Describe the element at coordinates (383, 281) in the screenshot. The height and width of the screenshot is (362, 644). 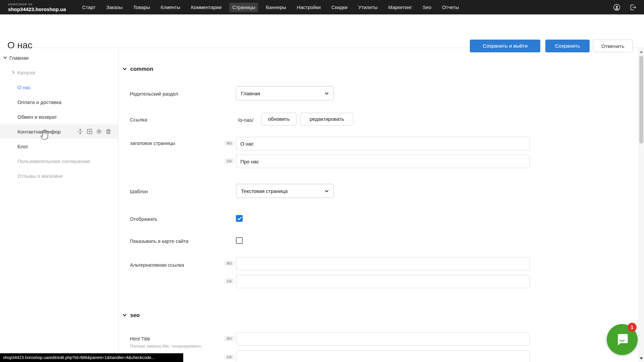
I see `alt-link-ua-input` at that location.